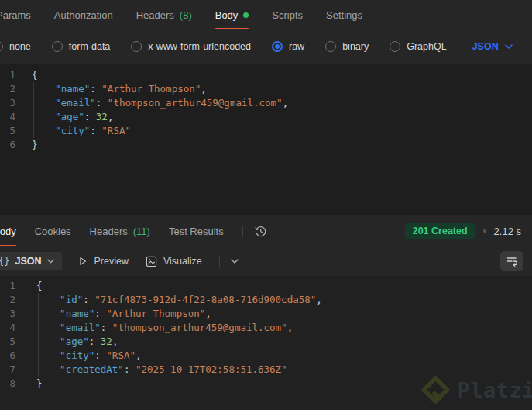 This screenshot has height=410, width=532. Describe the element at coordinates (287, 15) in the screenshot. I see `tab-scripts: Scripts` at that location.